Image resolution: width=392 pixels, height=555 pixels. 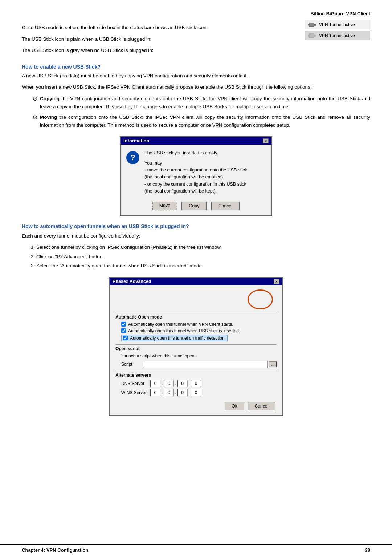 What do you see at coordinates (194, 206) in the screenshot?
I see `copy-button: Copy` at bounding box center [194, 206].